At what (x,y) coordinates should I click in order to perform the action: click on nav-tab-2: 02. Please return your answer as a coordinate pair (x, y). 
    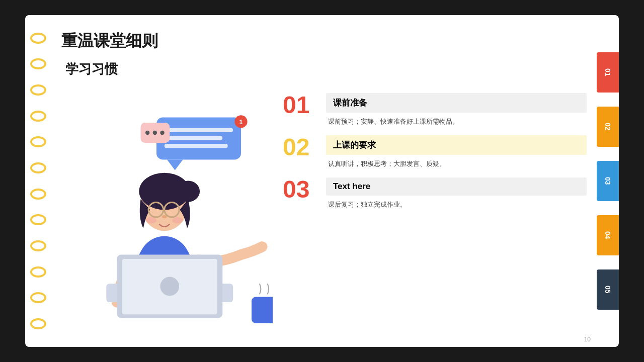
    Looking at the image, I should click on (608, 127).